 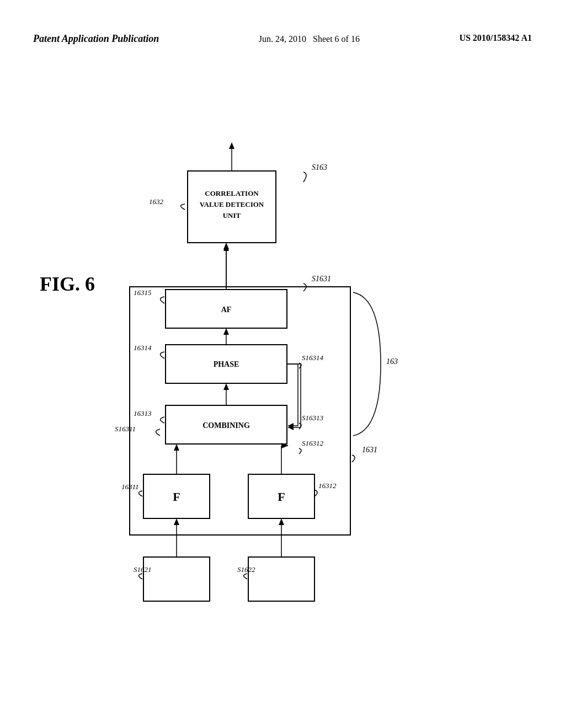 What do you see at coordinates (142, 347) in the screenshot?
I see `label-16314: 16314` at bounding box center [142, 347].